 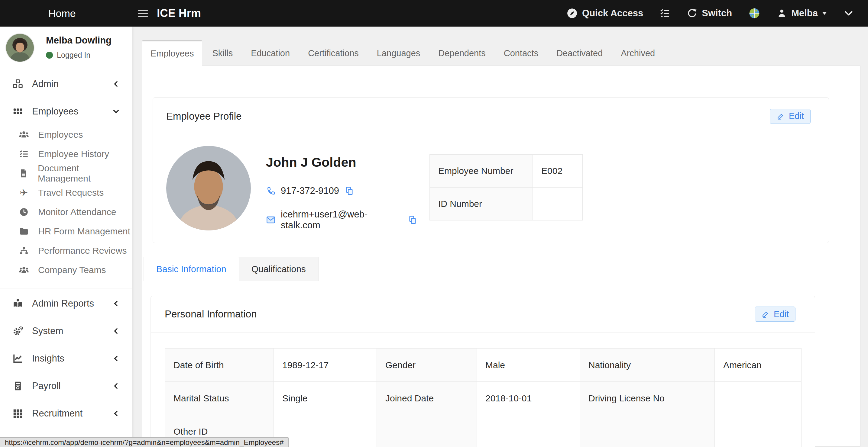 I want to click on file-icon, so click(x=24, y=173).